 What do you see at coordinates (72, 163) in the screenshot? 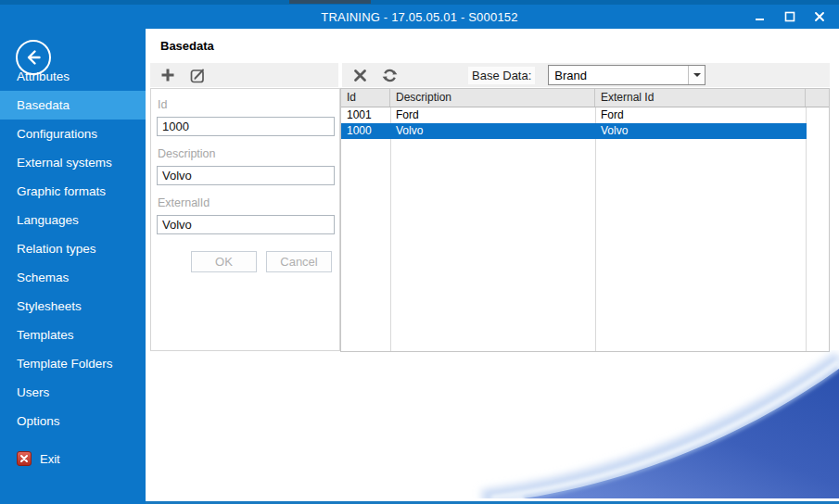
I see `sidebar-item-external-systems: External systems` at bounding box center [72, 163].